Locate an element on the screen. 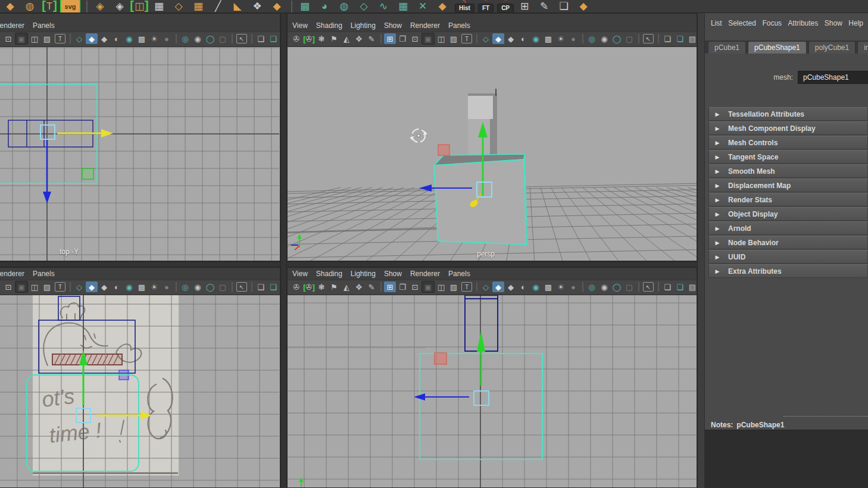 The height and width of the screenshot is (488, 868). checker-box-icon: ▦ is located at coordinates (403, 7).